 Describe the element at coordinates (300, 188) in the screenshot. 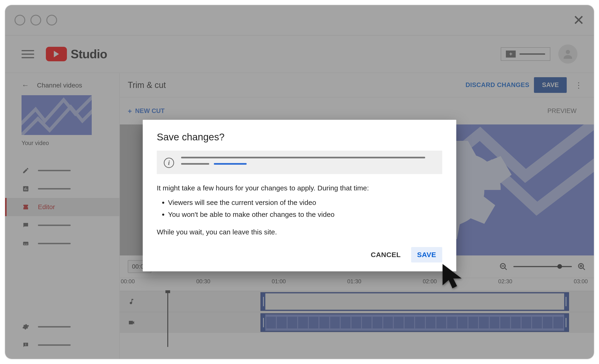

I see `dialog-text-1: It might take a few hours for your chang…` at that location.